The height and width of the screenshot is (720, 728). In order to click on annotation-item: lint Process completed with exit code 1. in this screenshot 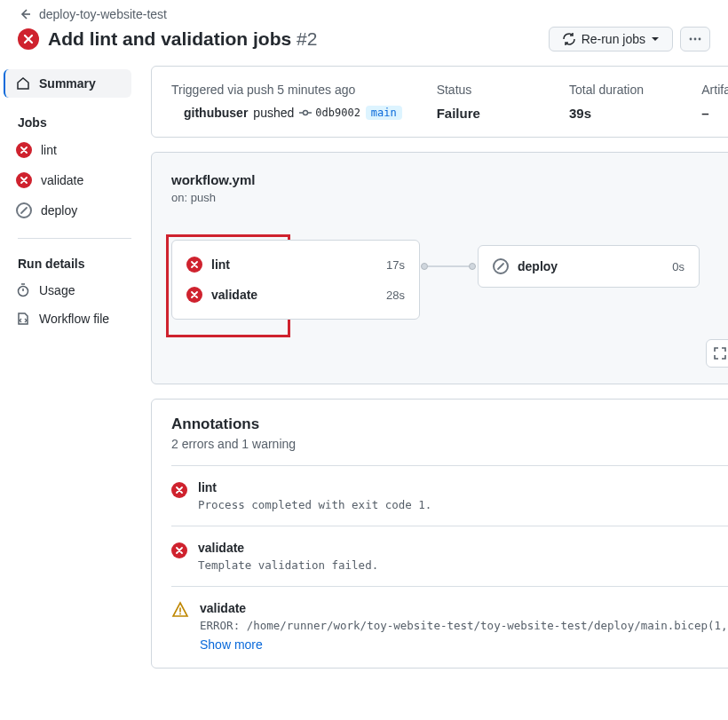, I will do `click(449, 488)`.